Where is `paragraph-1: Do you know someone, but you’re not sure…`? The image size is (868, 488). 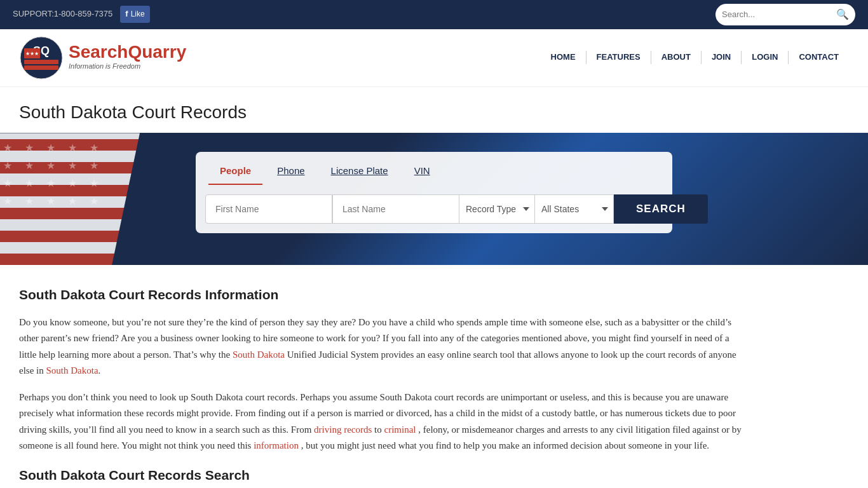 paragraph-1: Do you know someone, but you’re not sure… is located at coordinates (381, 347).